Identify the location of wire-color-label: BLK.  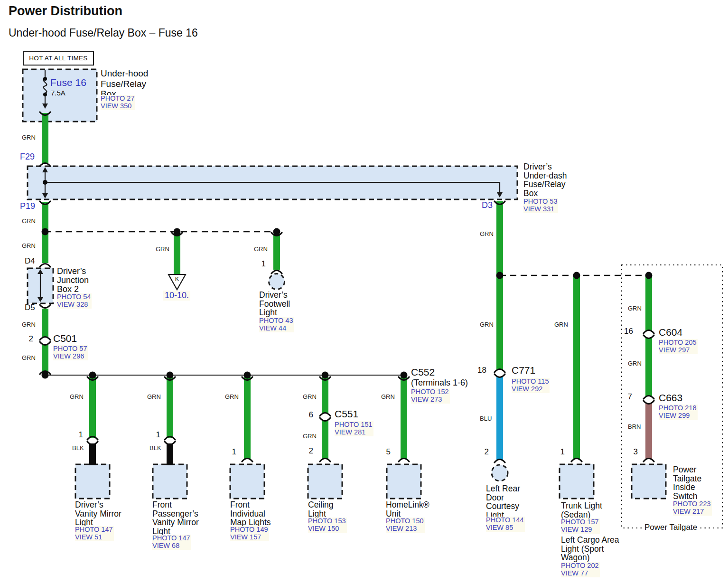
(78, 448).